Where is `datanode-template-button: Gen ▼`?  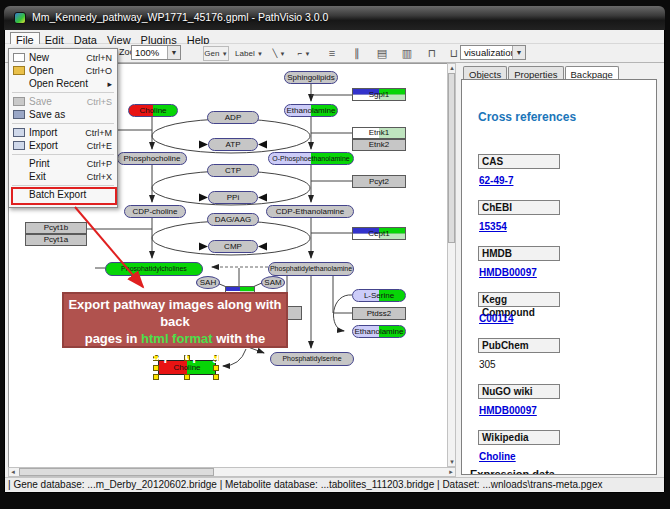 datanode-template-button: Gen ▼ is located at coordinates (216, 54).